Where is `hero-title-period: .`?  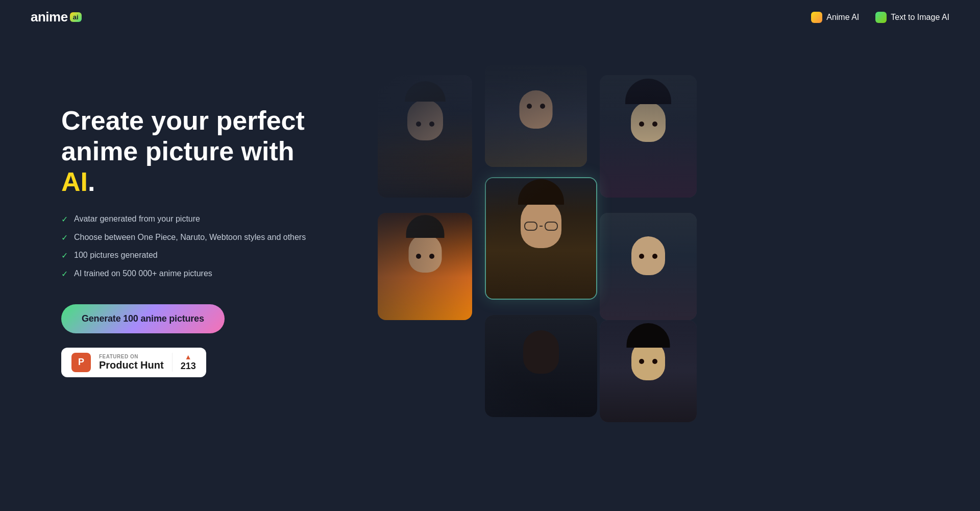
hero-title-period: . is located at coordinates (91, 182).